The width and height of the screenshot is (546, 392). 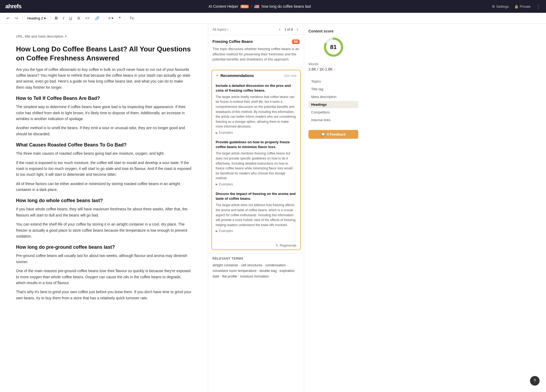 What do you see at coordinates (277, 246) in the screenshot?
I see `refresh-icon: ↻` at bounding box center [277, 246].